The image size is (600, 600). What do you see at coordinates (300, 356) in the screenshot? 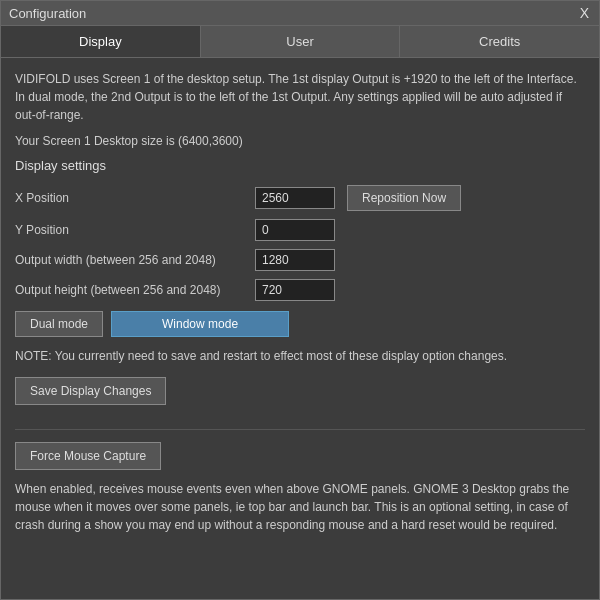
I see `note-text: NOTE: You currently need to save and res…` at bounding box center [300, 356].